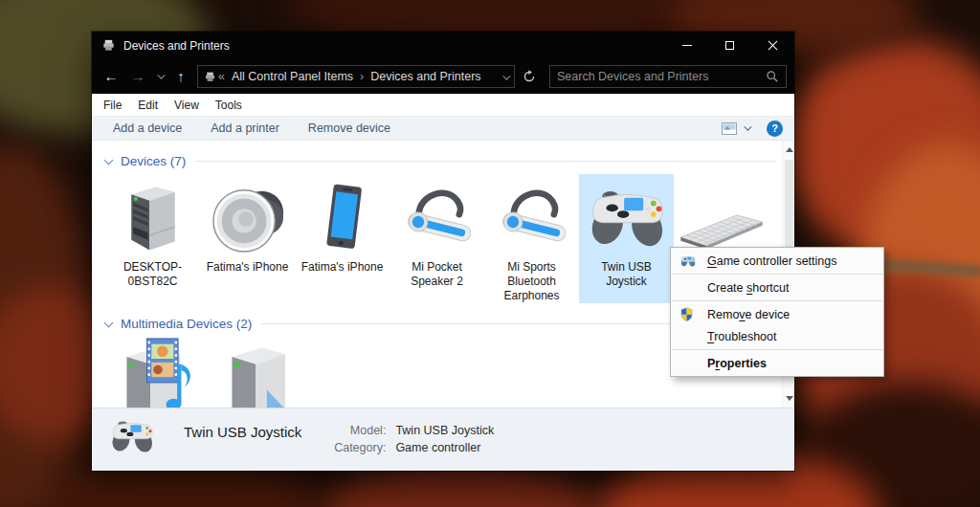  What do you see at coordinates (743, 337) in the screenshot?
I see `menu-item-label: Troubleshoot` at bounding box center [743, 337].